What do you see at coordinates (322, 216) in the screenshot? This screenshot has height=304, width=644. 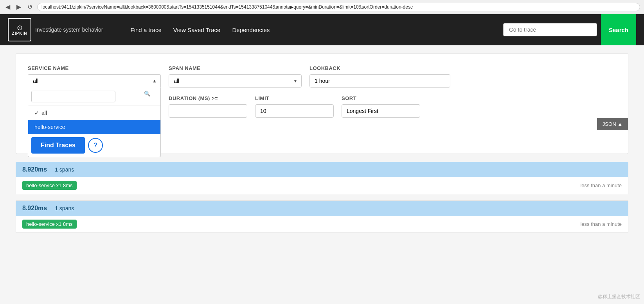 I see `trace-result-2: 8.920ms 1 spans hello-service x1 8ms les…` at bounding box center [322, 216].